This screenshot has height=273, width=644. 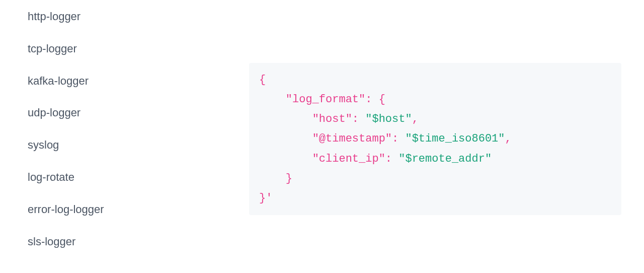 I want to click on sidebar-item-tcp-logger: tcp-logger, so click(x=103, y=49).